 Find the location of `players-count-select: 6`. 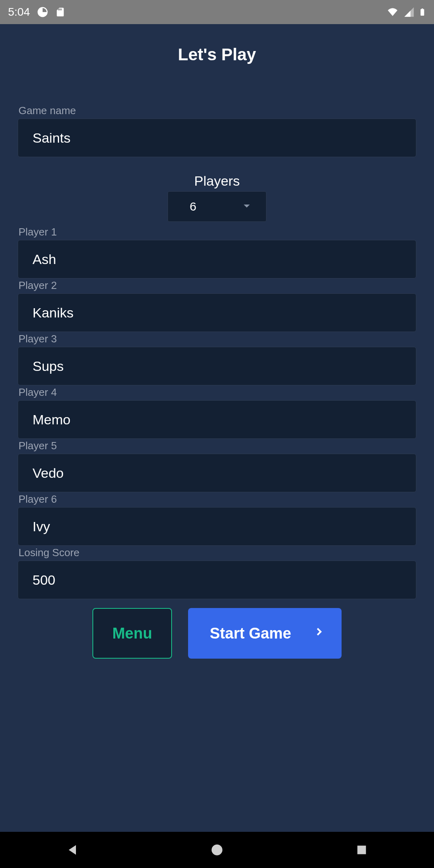

players-count-select: 6 is located at coordinates (217, 207).